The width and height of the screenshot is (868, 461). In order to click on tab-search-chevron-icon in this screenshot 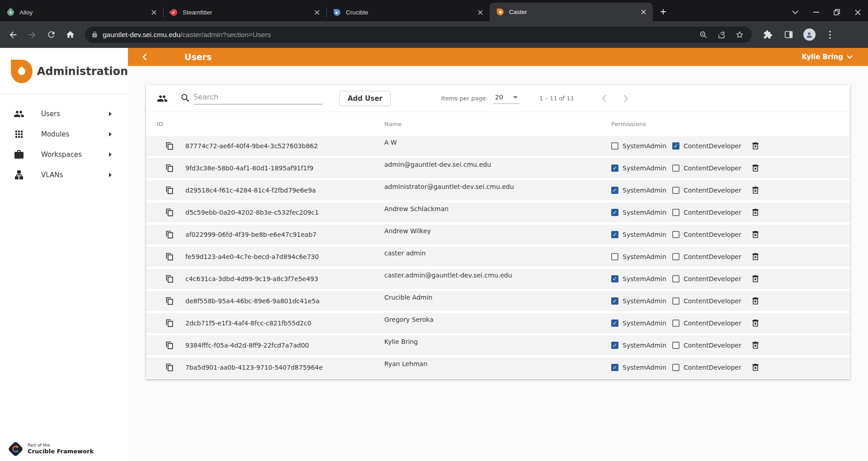, I will do `click(795, 12)`.